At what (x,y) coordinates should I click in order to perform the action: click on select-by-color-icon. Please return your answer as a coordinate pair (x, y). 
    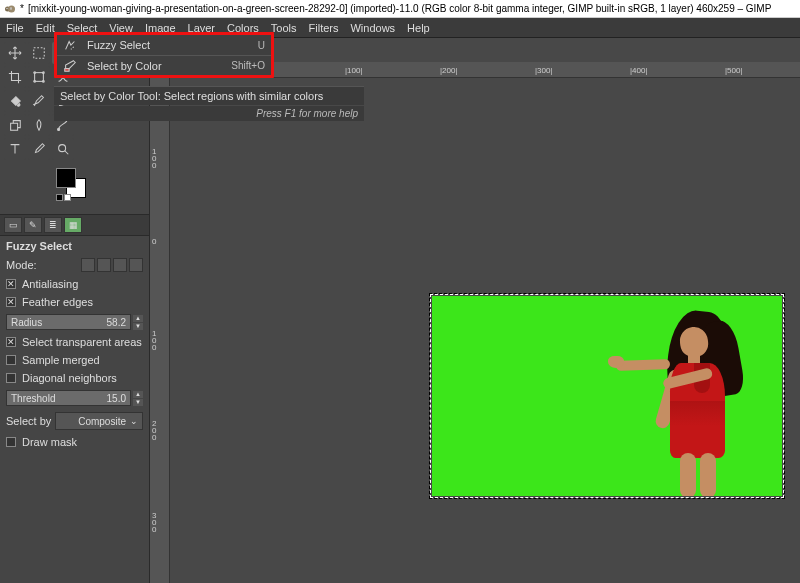
    Looking at the image, I should click on (70, 66).